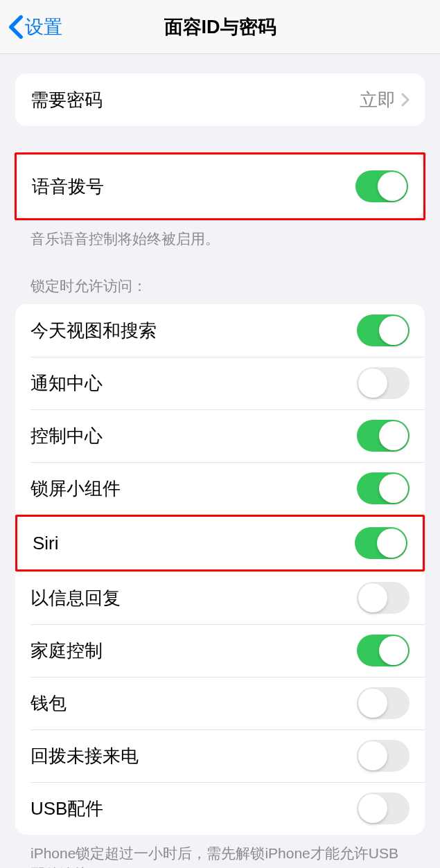 The height and width of the screenshot is (868, 440). I want to click on page-title: 面容ID与密码, so click(220, 27).